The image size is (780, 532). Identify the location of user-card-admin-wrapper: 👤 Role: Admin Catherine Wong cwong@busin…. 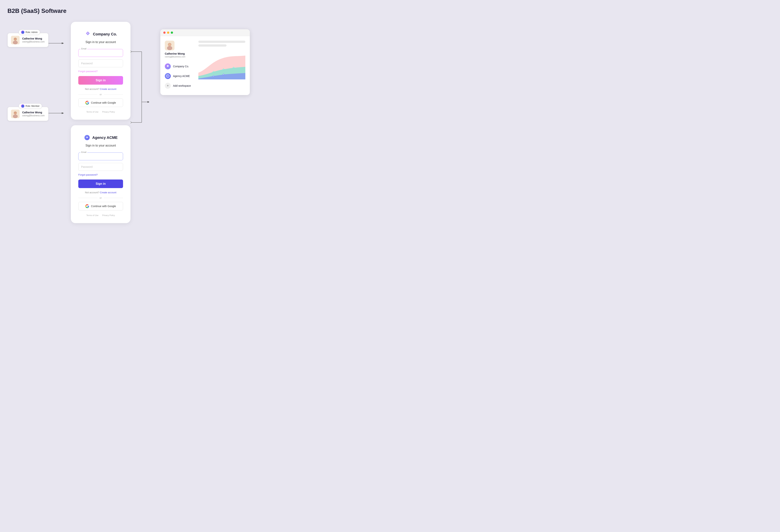
(28, 40).